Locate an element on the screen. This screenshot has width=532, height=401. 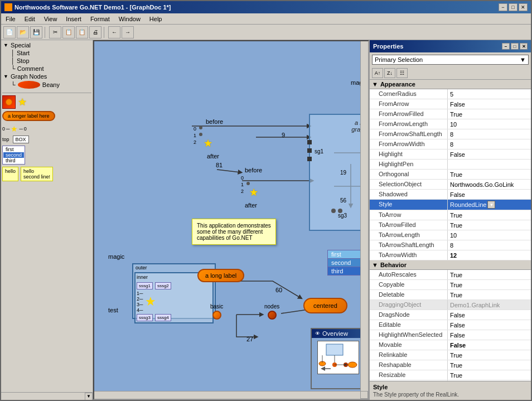
props-val-resizable: True is located at coordinates (490, 375).